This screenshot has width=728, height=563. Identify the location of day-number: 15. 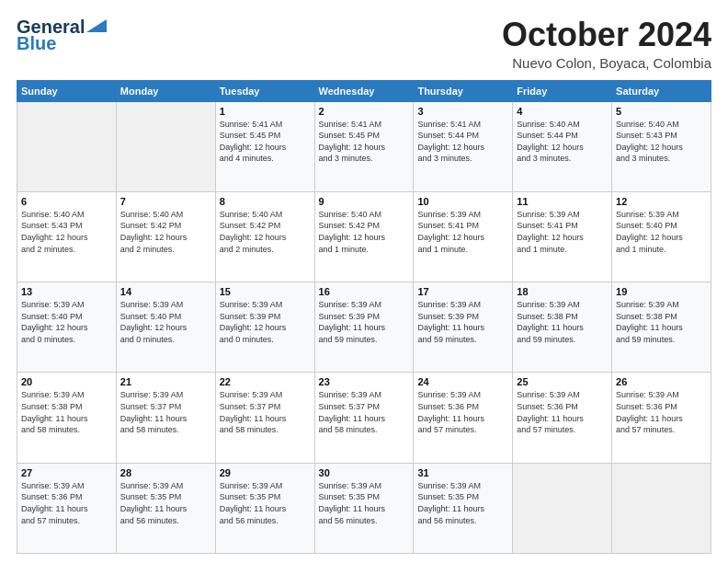
(265, 292).